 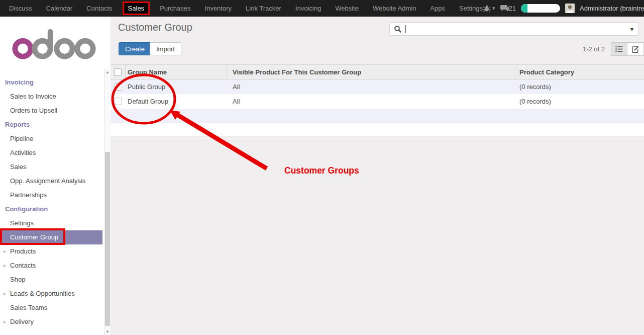 What do you see at coordinates (51, 252) in the screenshot?
I see `sidebar-item-products: ▸ Products` at bounding box center [51, 252].